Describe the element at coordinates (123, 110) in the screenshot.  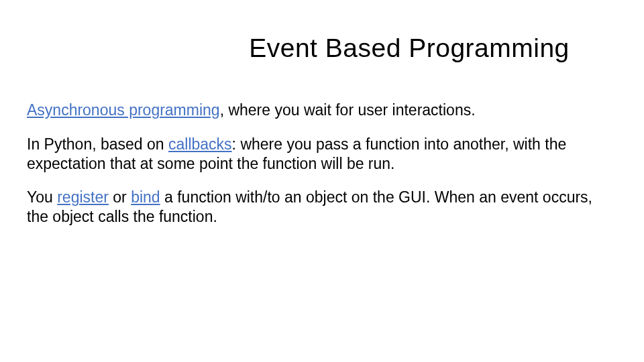
I see `link-asynchronous-programming: Asynchronous programming` at that location.